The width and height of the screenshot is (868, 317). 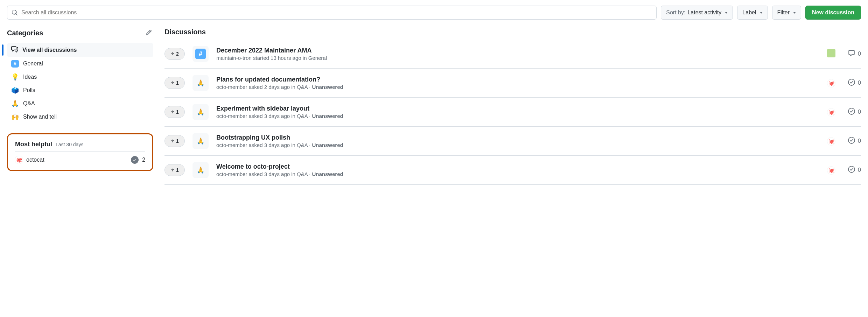 I want to click on discussion-row: 1🙏Experiment with sidebar layoutocto-mem…, so click(x=513, y=112).